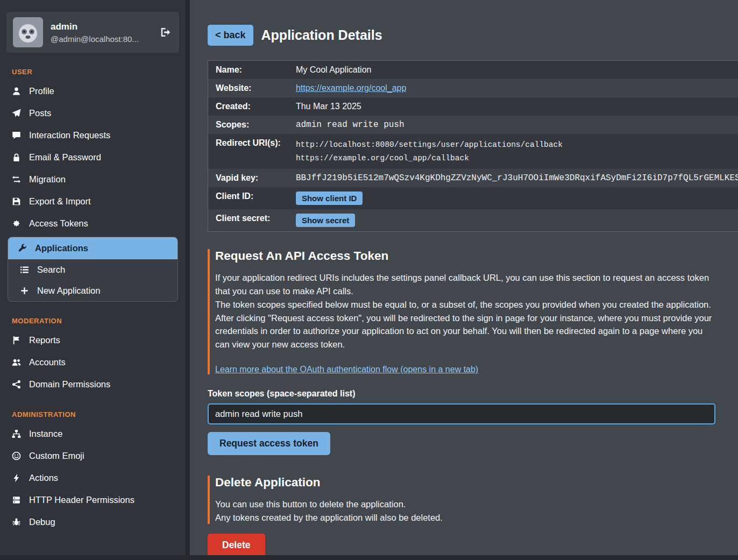 The width and height of the screenshot is (738, 560). I want to click on back-button: < back, so click(230, 36).